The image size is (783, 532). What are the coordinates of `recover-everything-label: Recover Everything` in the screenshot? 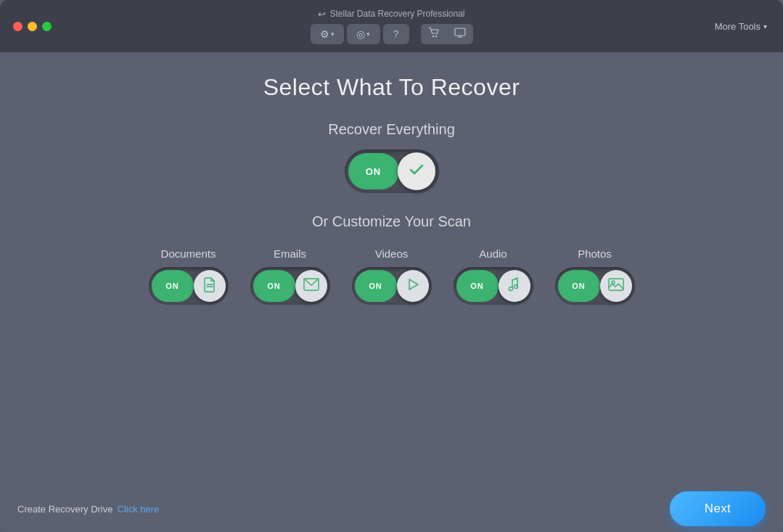 It's located at (392, 129).